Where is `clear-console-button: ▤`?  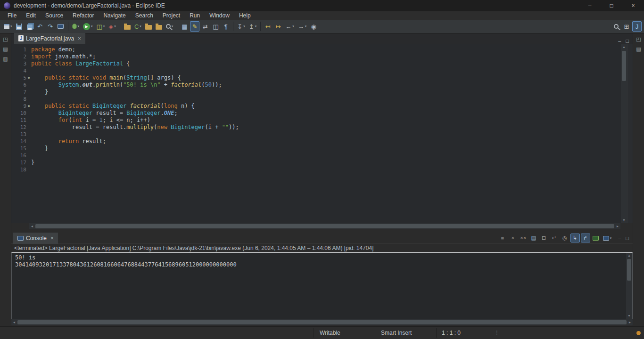
clear-console-button: ▤ is located at coordinates (534, 238).